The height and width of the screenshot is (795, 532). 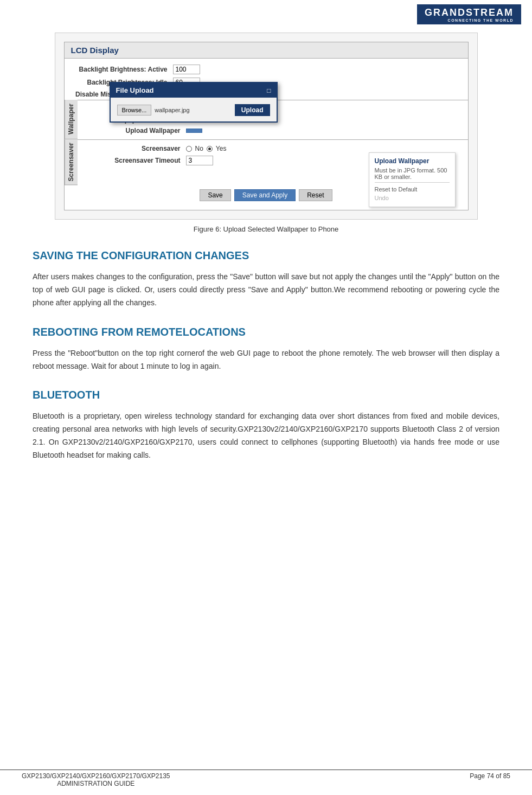 What do you see at coordinates (412, 180) in the screenshot?
I see `upload-wallpaper-tooltip: Upload Wallpaper Must be in JPG format. …` at bounding box center [412, 180].